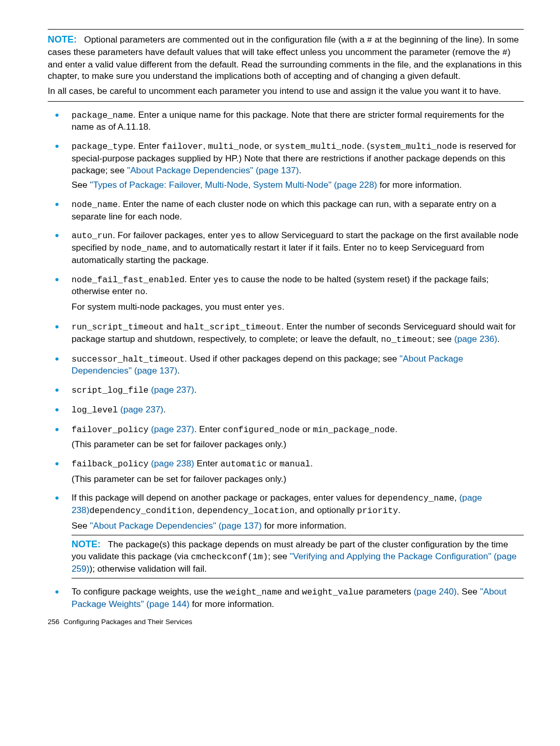 The height and width of the screenshot is (746, 560). Describe the element at coordinates (94, 410) in the screenshot. I see `param-name: log_level` at that location.